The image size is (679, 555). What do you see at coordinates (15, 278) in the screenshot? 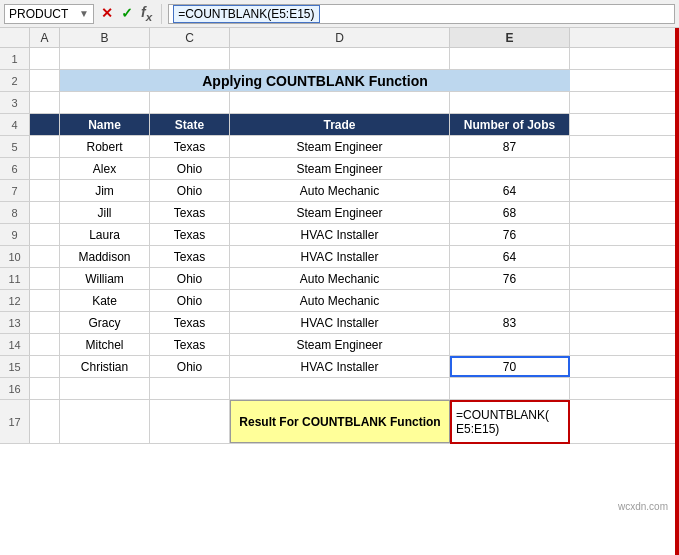
I see `row-num-11: 11` at bounding box center [15, 278].